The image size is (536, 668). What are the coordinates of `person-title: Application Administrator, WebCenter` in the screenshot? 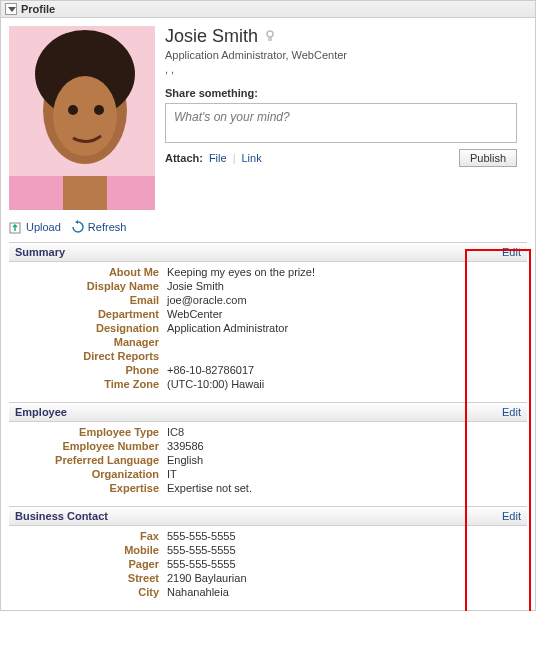 It's located at (346, 55).